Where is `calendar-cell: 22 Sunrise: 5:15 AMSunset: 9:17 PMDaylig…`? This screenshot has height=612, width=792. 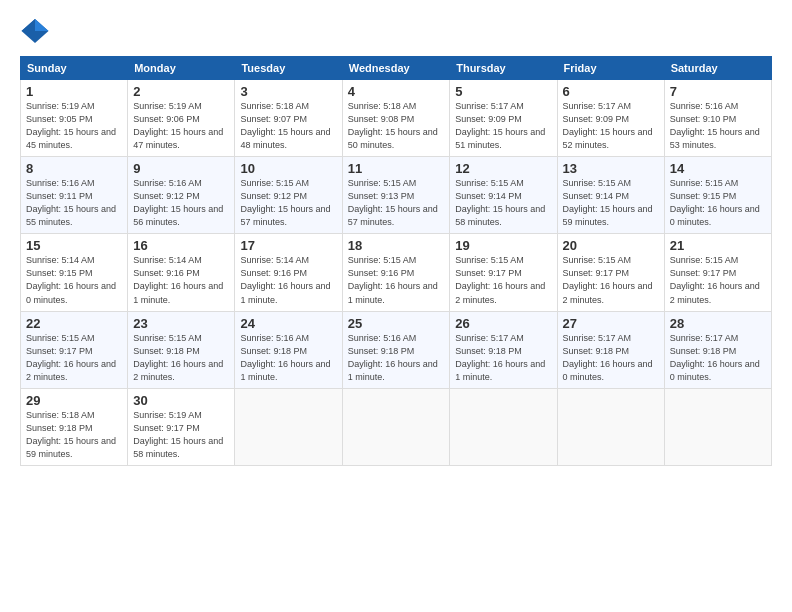 calendar-cell: 22 Sunrise: 5:15 AMSunset: 9:17 PMDaylig… is located at coordinates (74, 350).